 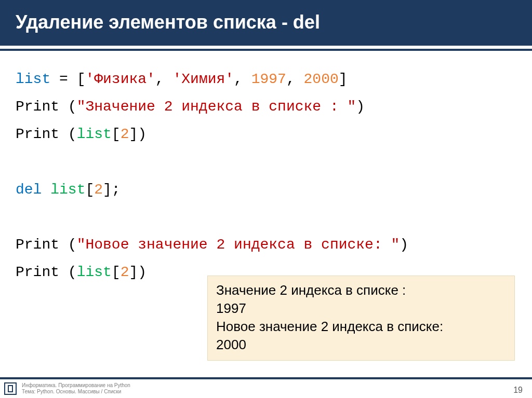 What do you see at coordinates (518, 390) in the screenshot?
I see `page-number: 19` at bounding box center [518, 390].